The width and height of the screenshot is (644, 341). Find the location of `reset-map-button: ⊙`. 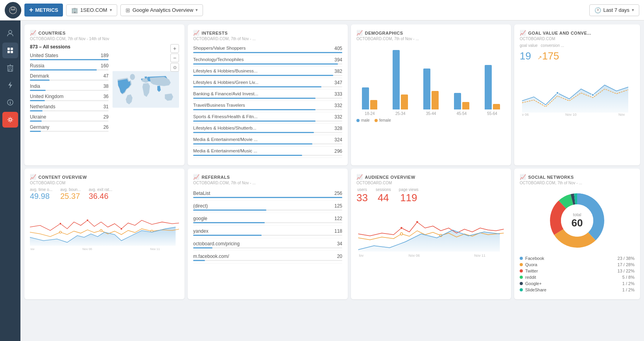

reset-map-button: ⊙ is located at coordinates (175, 67).